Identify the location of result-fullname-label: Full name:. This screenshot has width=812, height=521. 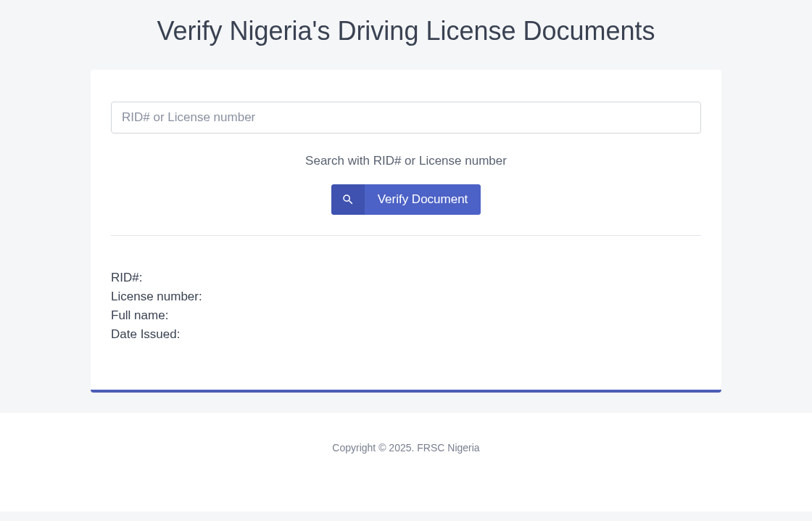
(139, 315).